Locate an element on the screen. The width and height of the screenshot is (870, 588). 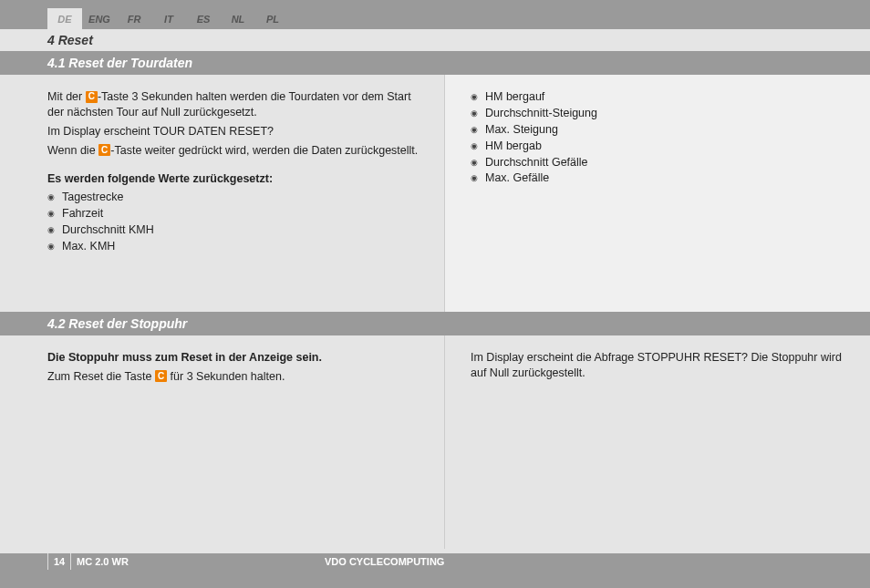
list-item: Max. Gefälle is located at coordinates (661, 179).